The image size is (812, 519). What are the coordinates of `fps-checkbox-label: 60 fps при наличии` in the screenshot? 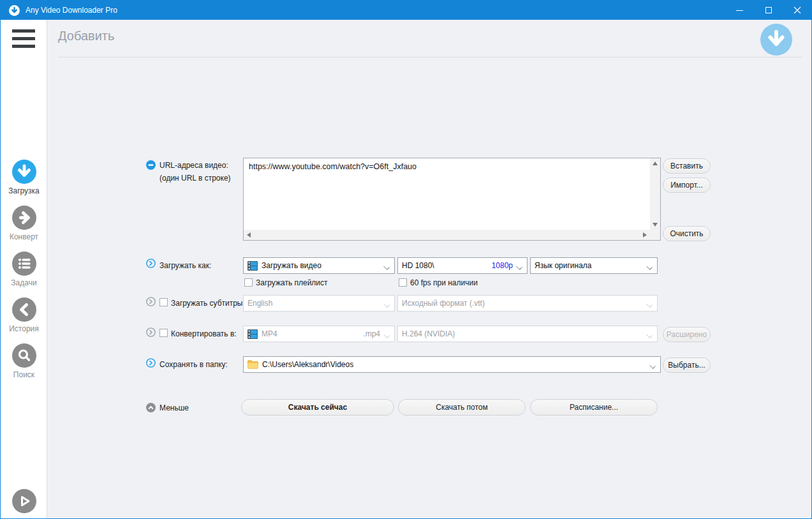 It's located at (444, 283).